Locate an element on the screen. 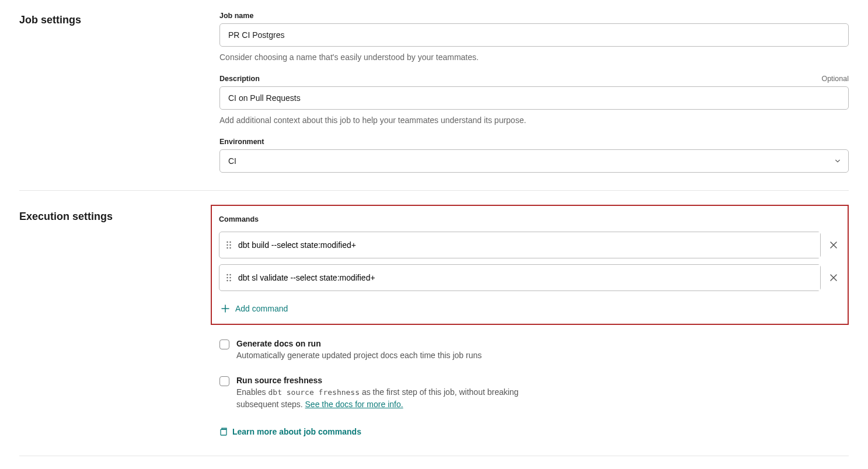 Image resolution: width=868 pixels, height=469 pixels. source-freshness-row: Run source freshness Enables dbt source … is located at coordinates (388, 393).